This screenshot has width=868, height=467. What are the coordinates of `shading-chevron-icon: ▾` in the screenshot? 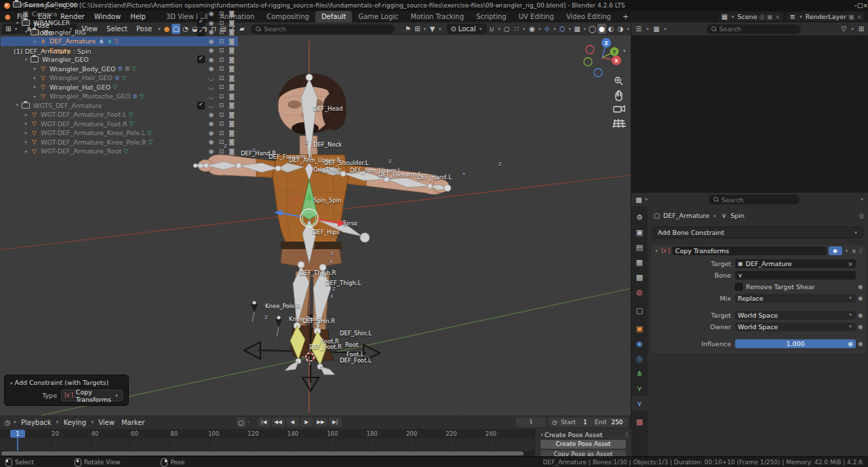 It's located at (628, 29).